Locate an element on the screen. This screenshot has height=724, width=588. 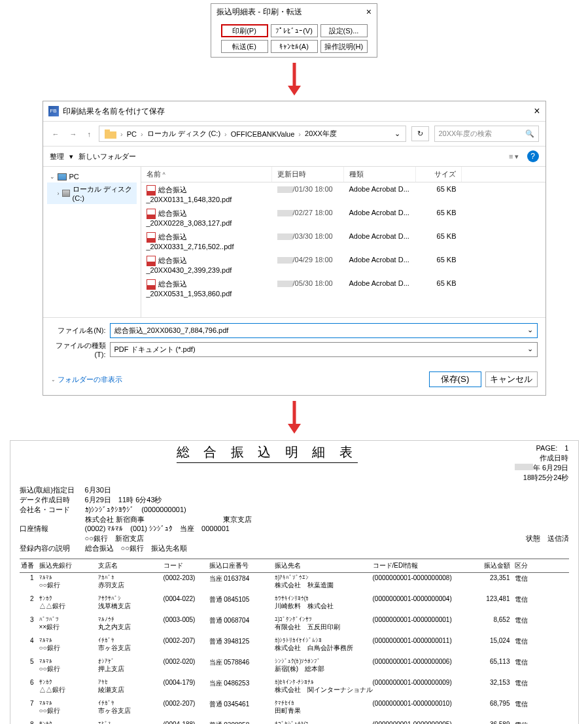
view-menu: ≡ ▾ is located at coordinates (514, 157).